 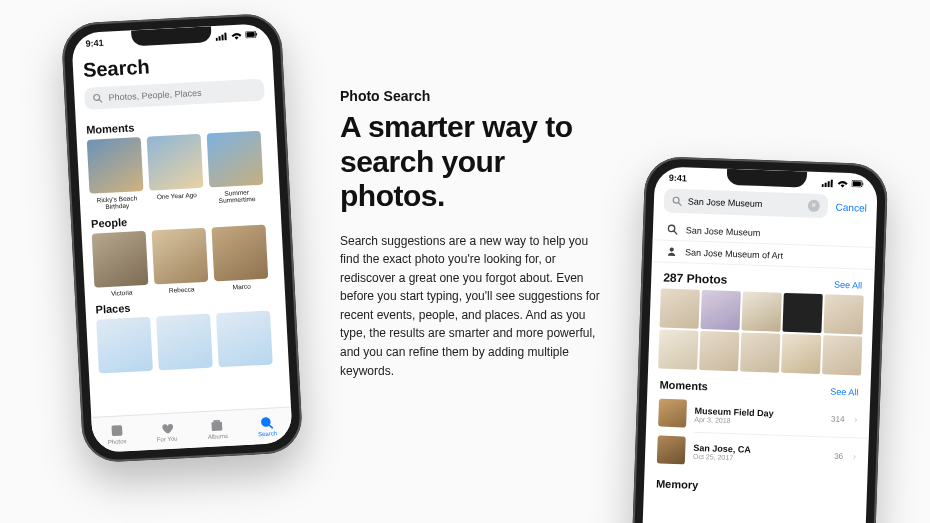 What do you see at coordinates (167, 432) in the screenshot?
I see `tab-foryou: For You` at bounding box center [167, 432].